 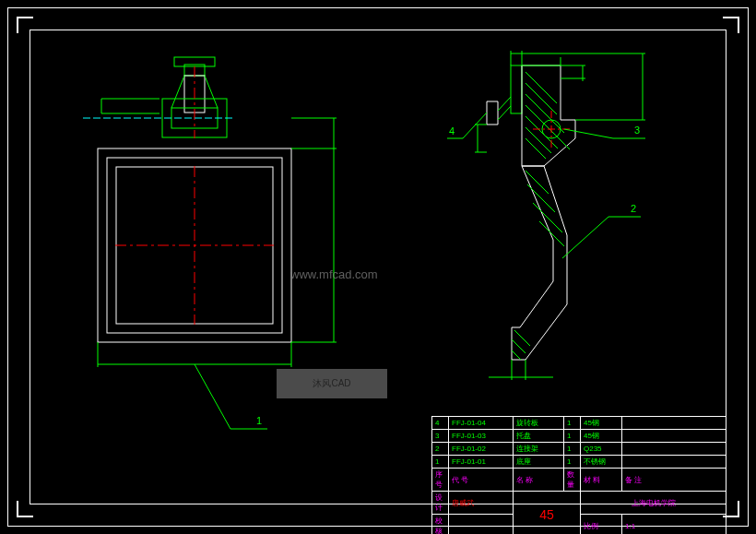 I want to click on bom-row: 2FFJ-01-02连接架1Q235, so click(x=579, y=449).